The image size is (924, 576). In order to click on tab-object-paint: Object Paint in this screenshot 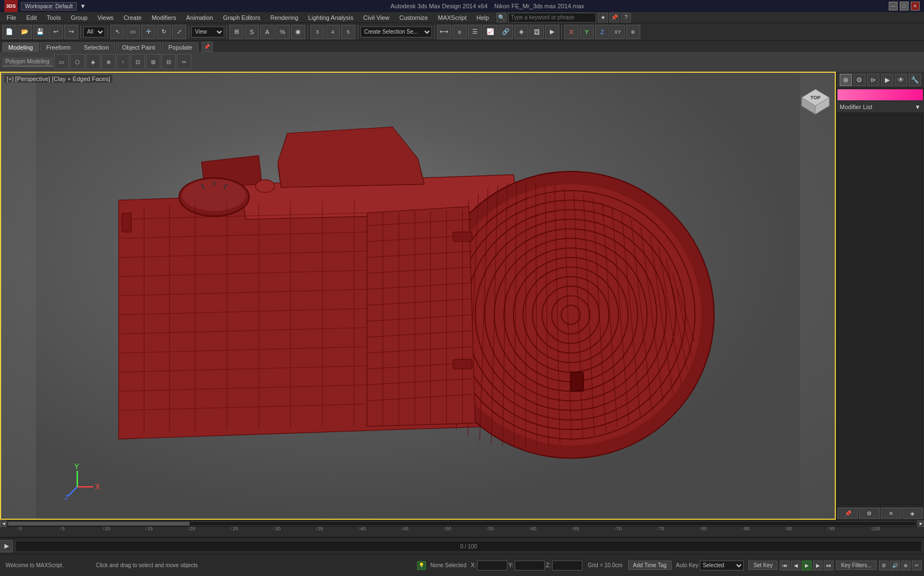, I will do `click(139, 47)`.